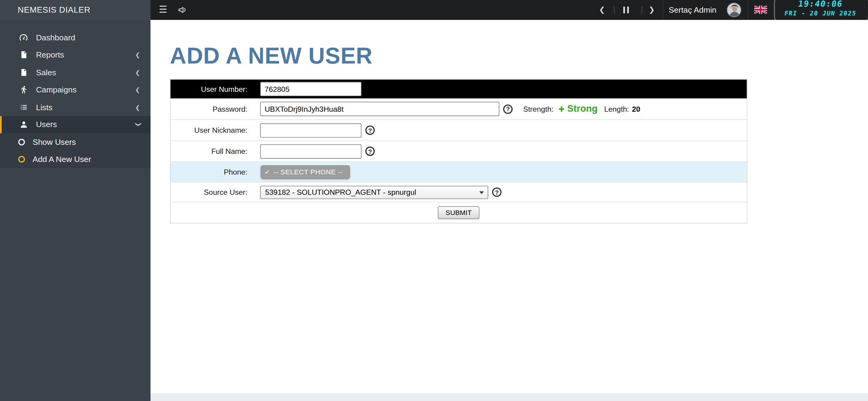  Describe the element at coordinates (24, 37) in the screenshot. I see `gauge-icon` at that location.